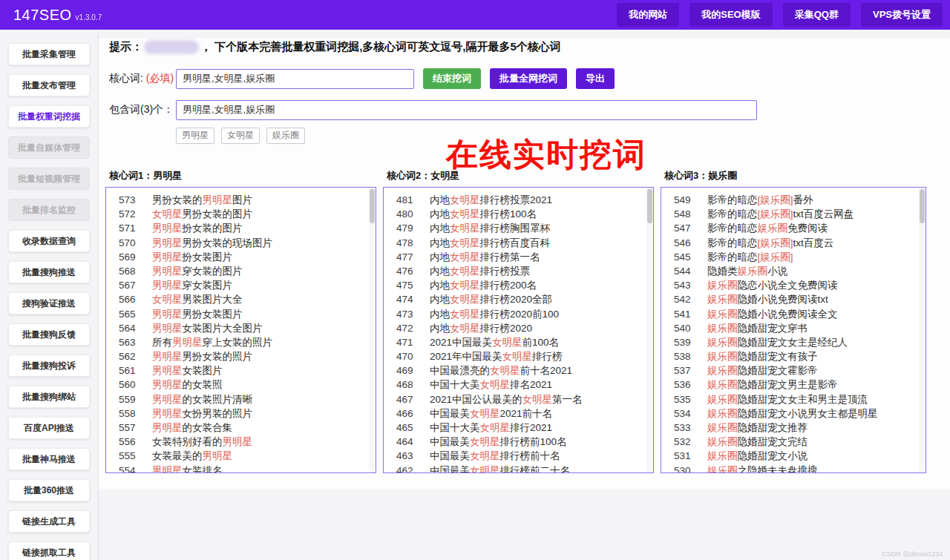  What do you see at coordinates (518, 328) in the screenshot?
I see `keyword-row: 472内地女明星排行榜2020` at bounding box center [518, 328].